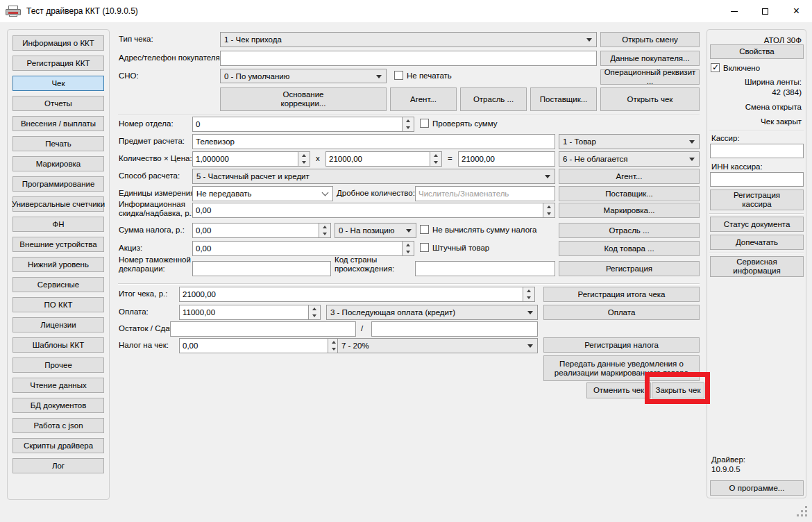 Image resolution: width=812 pixels, height=522 pixels. Describe the element at coordinates (58, 184) in the screenshot. I see `sidebar-item-programming: Программирование` at that location.